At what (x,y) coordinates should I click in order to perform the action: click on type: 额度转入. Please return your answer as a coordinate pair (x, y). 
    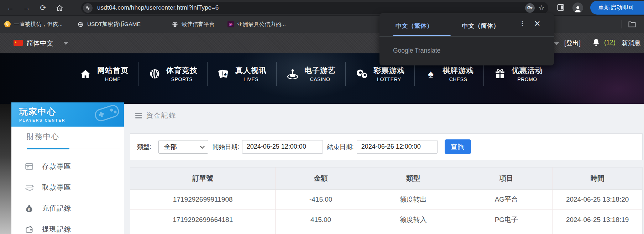
    Looking at the image, I should click on (414, 220).